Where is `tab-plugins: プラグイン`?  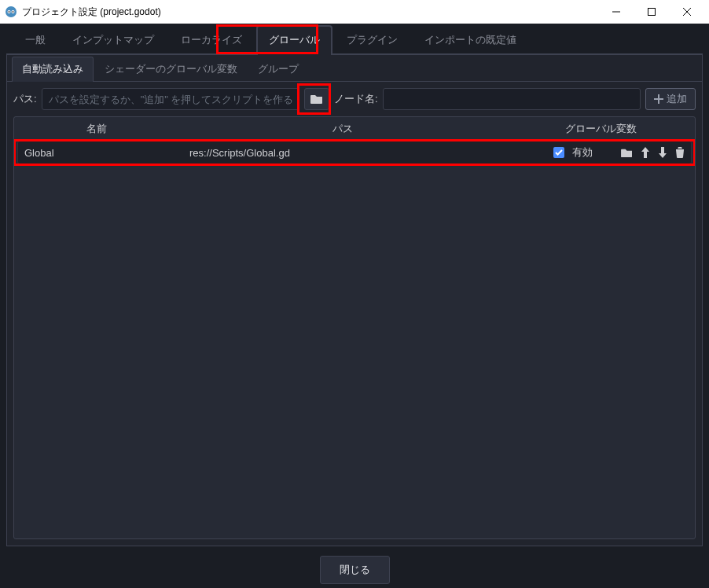
tab-plugins: プラグイン is located at coordinates (373, 39).